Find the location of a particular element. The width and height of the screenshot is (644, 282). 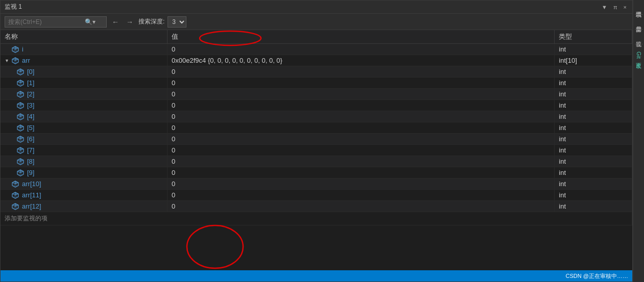

add-watch-row: 添加要监视的项 is located at coordinates (317, 219).